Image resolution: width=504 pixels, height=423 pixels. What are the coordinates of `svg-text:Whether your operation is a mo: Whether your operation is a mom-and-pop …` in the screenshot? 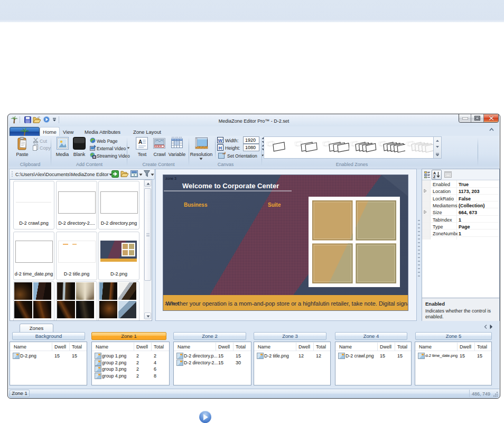 It's located at (287, 304).